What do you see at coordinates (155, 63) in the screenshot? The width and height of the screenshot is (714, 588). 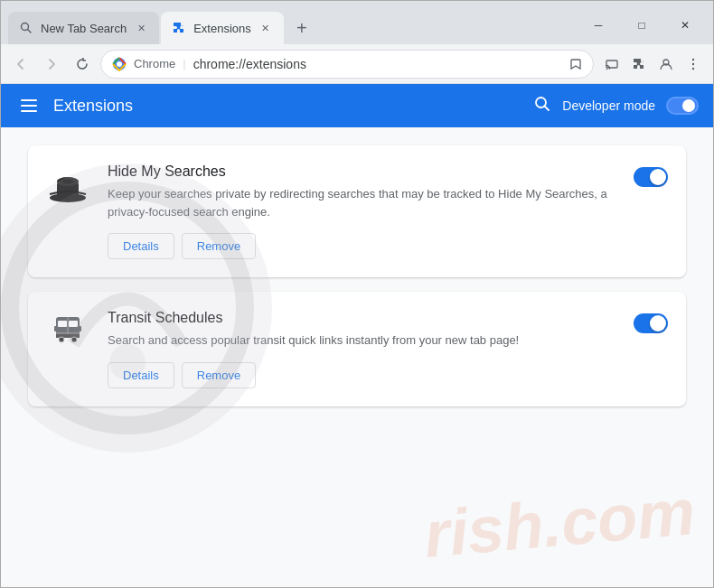 I see `url-protocol: Chrome` at bounding box center [155, 63].